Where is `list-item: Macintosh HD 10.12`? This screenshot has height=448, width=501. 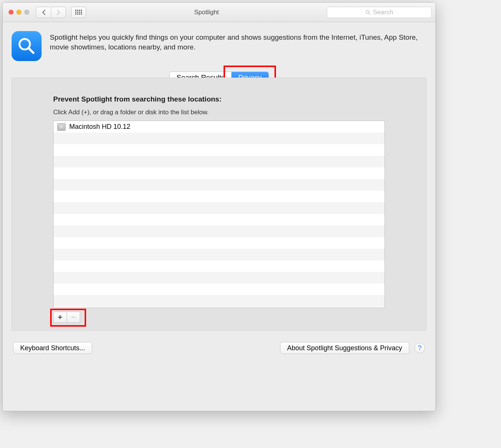
list-item: Macintosh HD 10.12 is located at coordinates (219, 127).